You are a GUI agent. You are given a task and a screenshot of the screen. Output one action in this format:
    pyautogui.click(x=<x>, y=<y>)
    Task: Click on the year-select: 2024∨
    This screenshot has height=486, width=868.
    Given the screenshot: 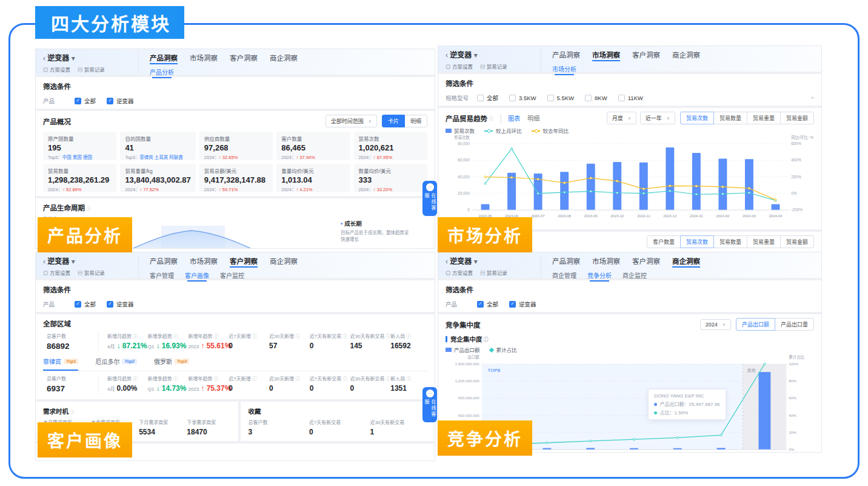 What is the action you would take?
    pyautogui.click(x=715, y=325)
    